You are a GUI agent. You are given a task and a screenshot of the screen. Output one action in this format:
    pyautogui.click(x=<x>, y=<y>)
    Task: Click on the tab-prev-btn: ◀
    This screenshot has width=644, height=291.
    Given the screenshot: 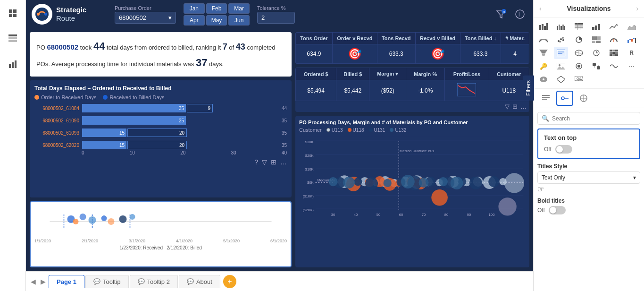 What is the action you would take?
    pyautogui.click(x=33, y=282)
    